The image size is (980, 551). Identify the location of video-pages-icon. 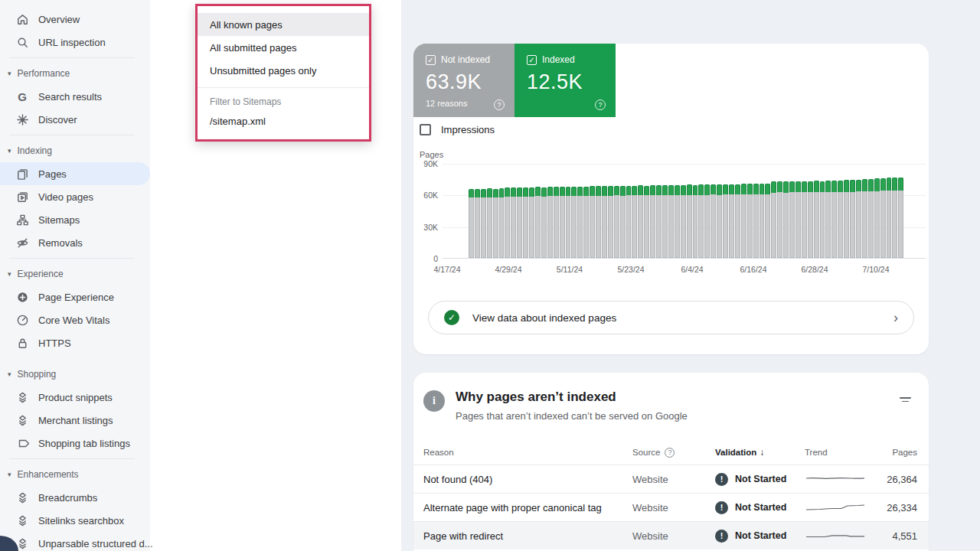
(22, 197).